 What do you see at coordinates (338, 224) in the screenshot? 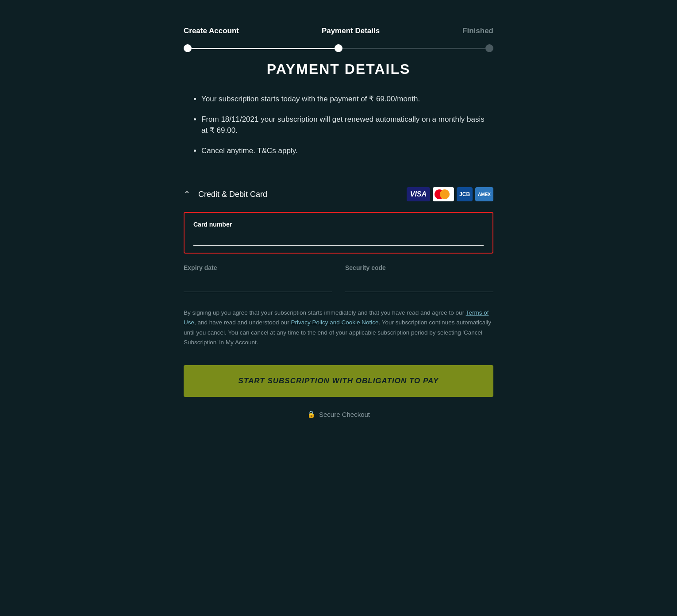
I see `card-number-label: Card number` at bounding box center [338, 224].